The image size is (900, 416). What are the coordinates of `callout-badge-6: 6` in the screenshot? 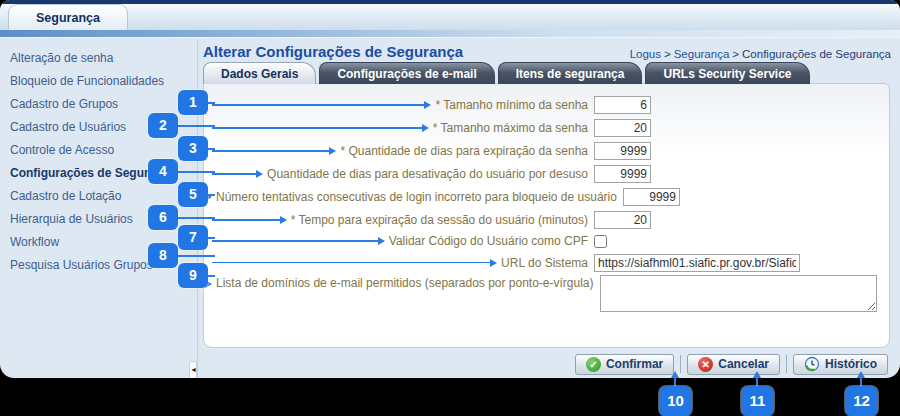 It's located at (163, 218).